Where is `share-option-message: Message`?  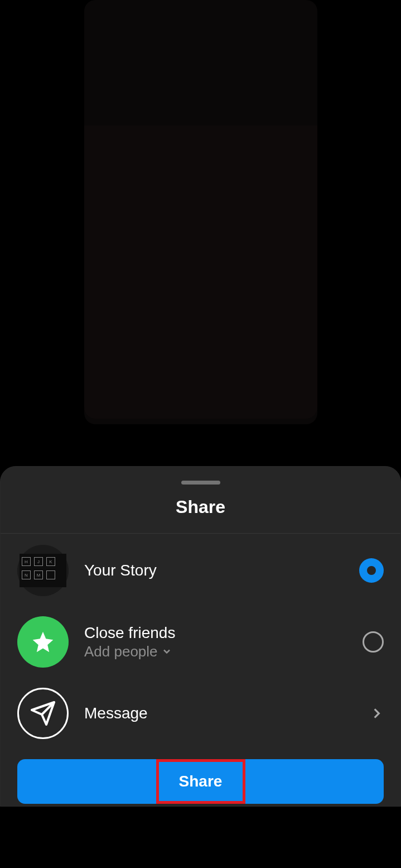 share-option-message: Message is located at coordinates (201, 713).